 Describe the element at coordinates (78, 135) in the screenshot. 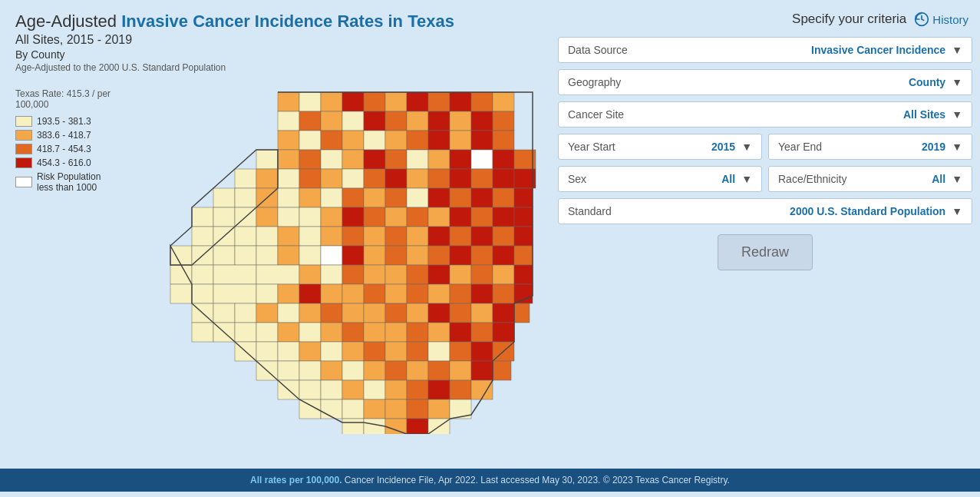

I see `legend-item-2: 383.6 - 418.7` at that location.